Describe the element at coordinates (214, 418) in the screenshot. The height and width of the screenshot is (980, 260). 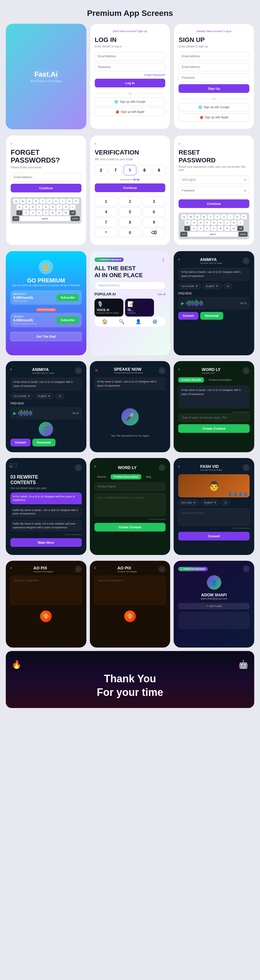
I see `wordly-tone-input` at that location.